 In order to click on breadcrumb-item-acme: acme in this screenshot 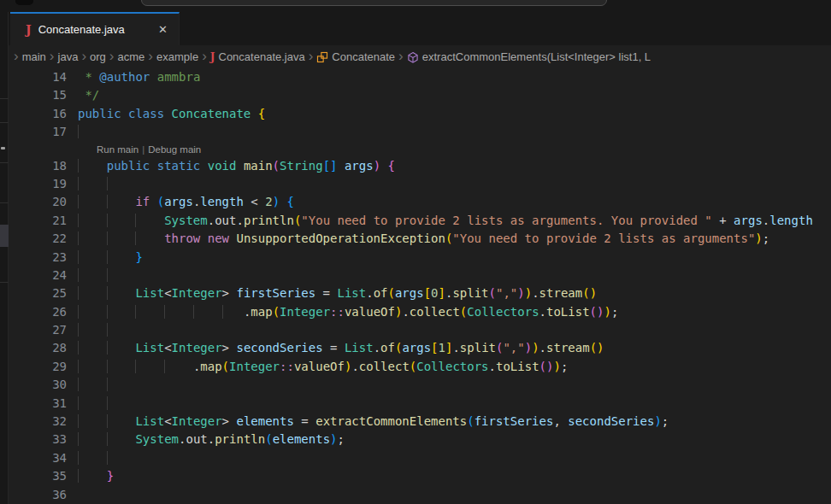, I will do `click(132, 56)`.